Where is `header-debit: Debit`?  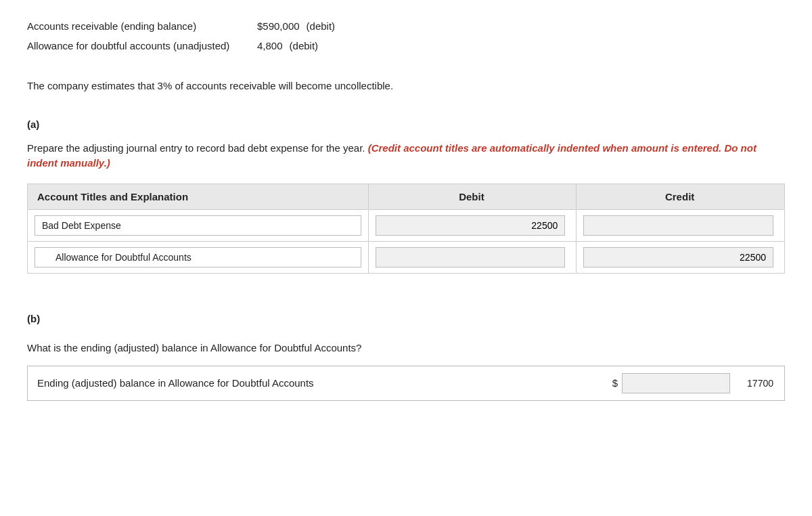 header-debit: Debit is located at coordinates (472, 196).